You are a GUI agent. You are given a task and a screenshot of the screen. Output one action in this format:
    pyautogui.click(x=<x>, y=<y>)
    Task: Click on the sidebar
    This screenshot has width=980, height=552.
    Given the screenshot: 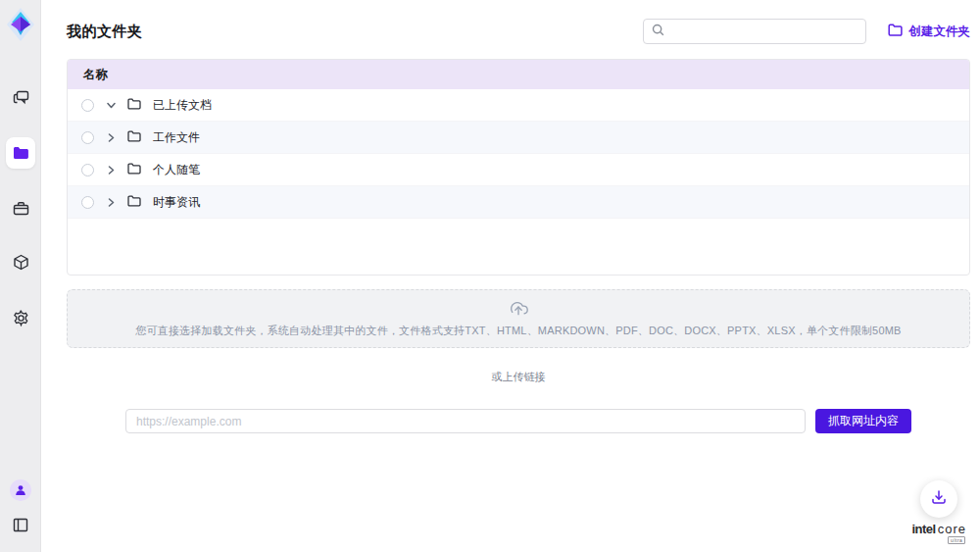 What is the action you would take?
    pyautogui.click(x=21, y=276)
    